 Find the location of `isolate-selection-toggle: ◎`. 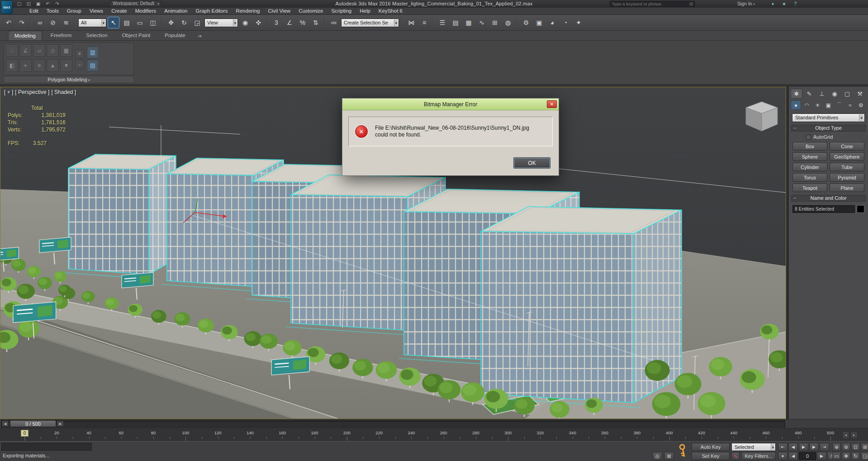

isolate-selection-toggle: ◎ is located at coordinates (657, 456).